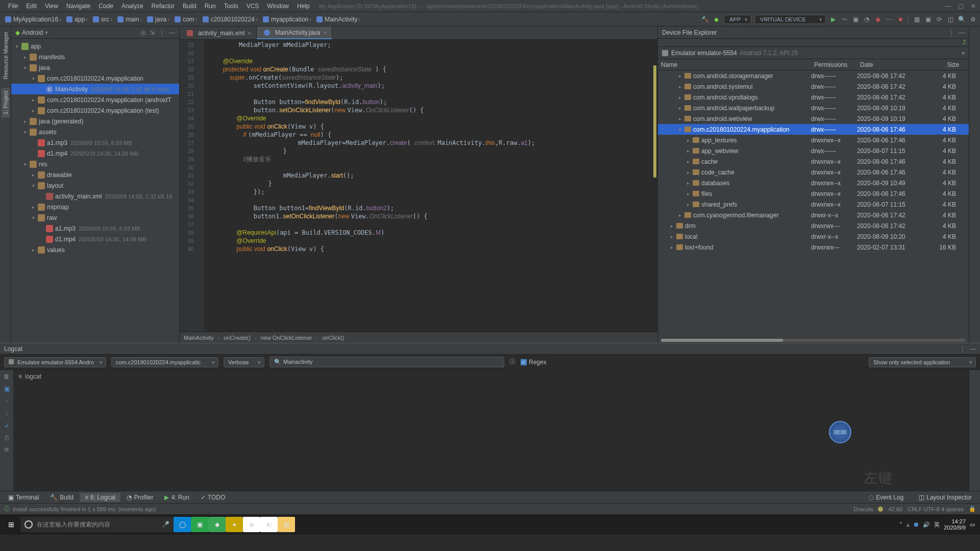 The height and width of the screenshot is (551, 980). I want to click on tab-project: 1: Project, so click(6, 103).